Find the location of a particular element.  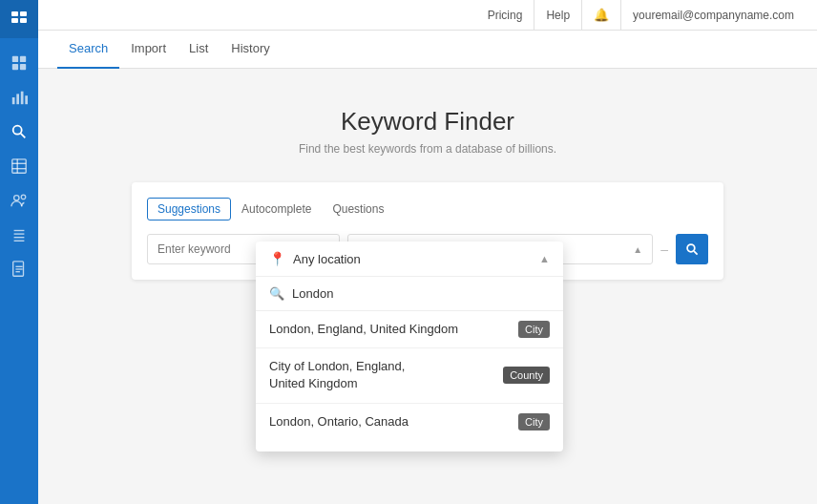

bell-icon: 🔔 is located at coordinates (601, 15).